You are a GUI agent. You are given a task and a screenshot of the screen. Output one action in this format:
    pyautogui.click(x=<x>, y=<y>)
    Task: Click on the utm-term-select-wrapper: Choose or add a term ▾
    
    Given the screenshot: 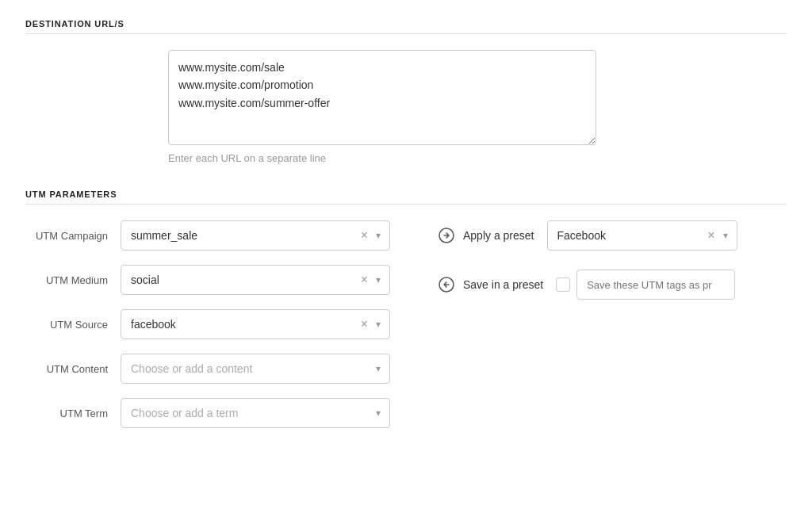 What is the action you would take?
    pyautogui.click(x=255, y=413)
    